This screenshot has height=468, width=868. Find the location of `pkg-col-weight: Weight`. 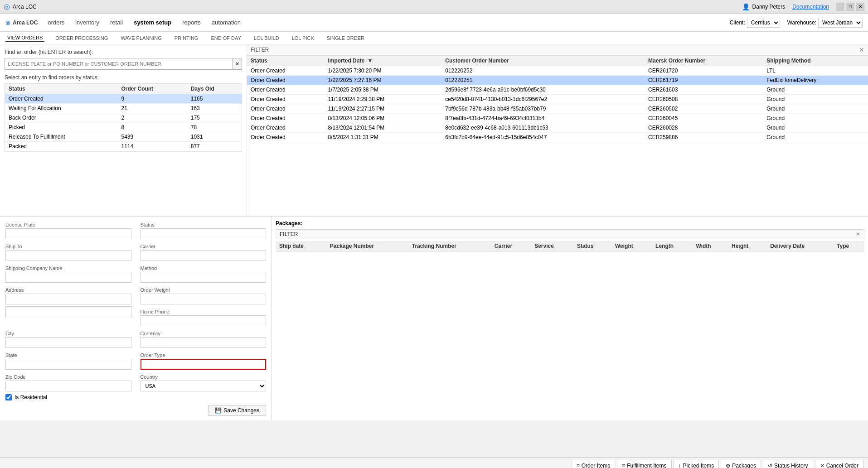

pkg-col-weight: Weight is located at coordinates (632, 246).